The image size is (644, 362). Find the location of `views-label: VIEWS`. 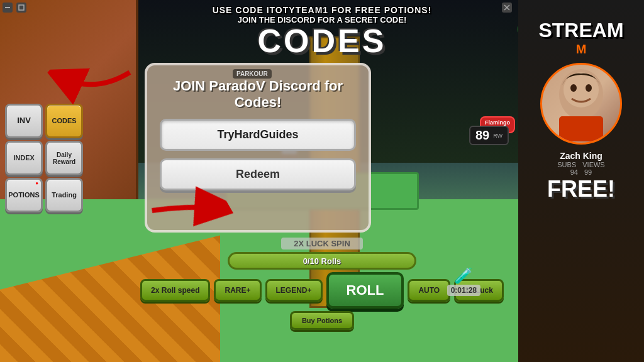

views-label: VIEWS is located at coordinates (594, 165).